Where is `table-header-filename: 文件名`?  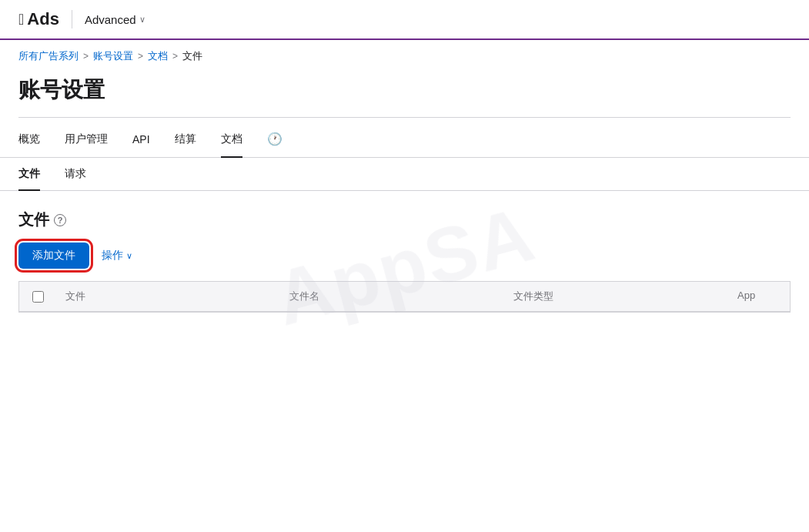
table-header-filename: 文件名 is located at coordinates (393, 296).